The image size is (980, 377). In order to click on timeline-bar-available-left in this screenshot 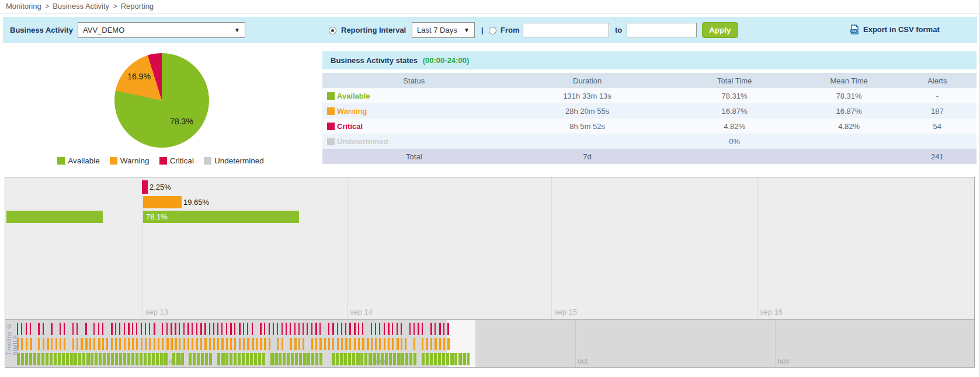, I will do `click(55, 217)`.